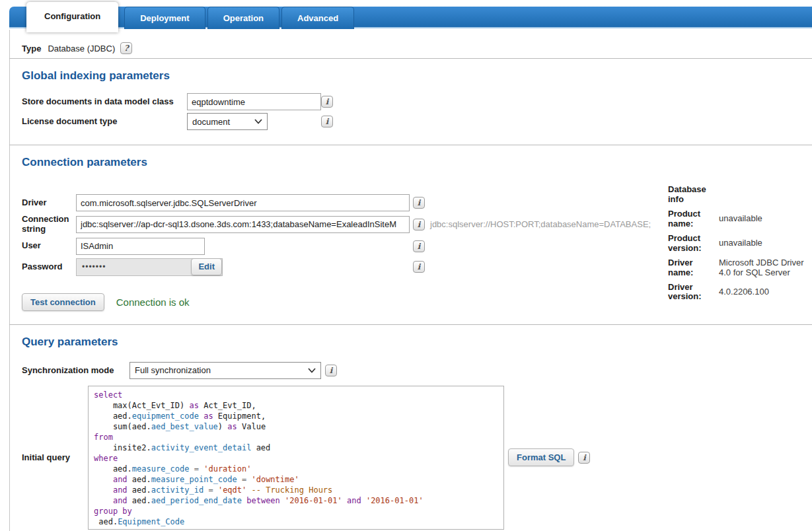 The height and width of the screenshot is (531, 812). I want to click on store-documents-input, so click(254, 102).